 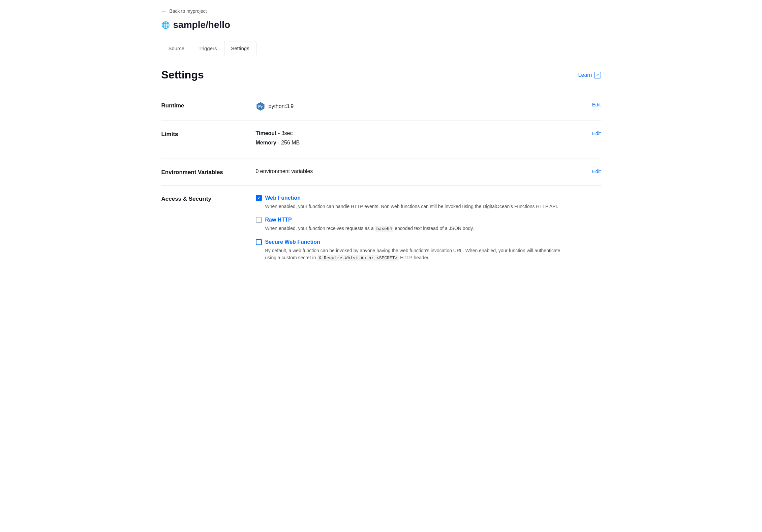 What do you see at coordinates (259, 198) in the screenshot?
I see `web-function-checkbox` at bounding box center [259, 198].